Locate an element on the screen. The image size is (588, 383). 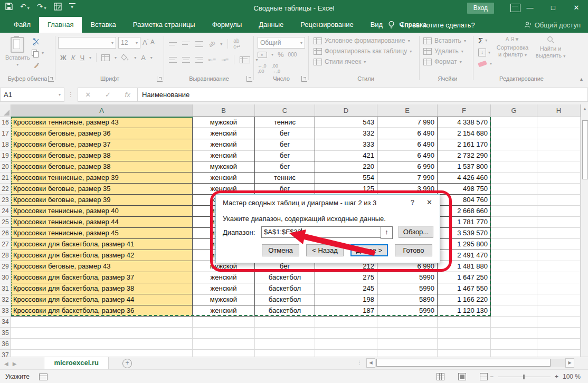
cell-F35 is located at coordinates (464, 333).